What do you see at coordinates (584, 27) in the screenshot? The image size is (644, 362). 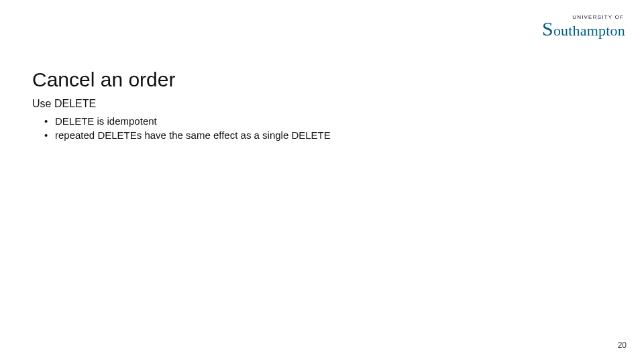 I see `university-logo: UNIVERSITY OF Southampton` at bounding box center [584, 27].